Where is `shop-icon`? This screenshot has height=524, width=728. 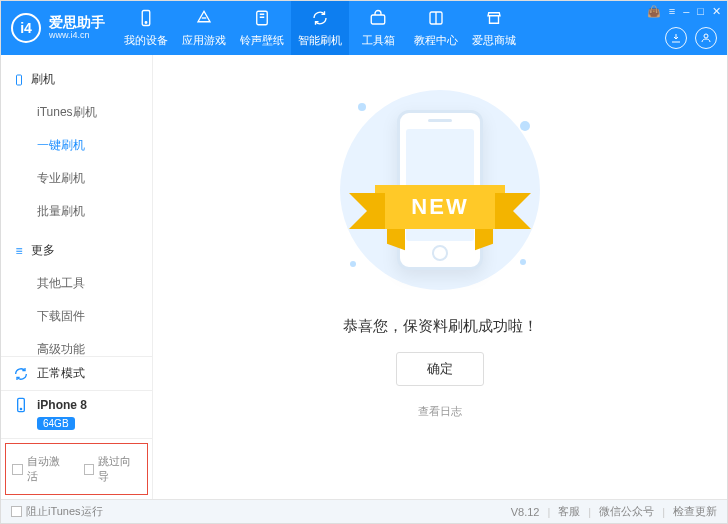
shop-icon is located at coordinates (494, 19).